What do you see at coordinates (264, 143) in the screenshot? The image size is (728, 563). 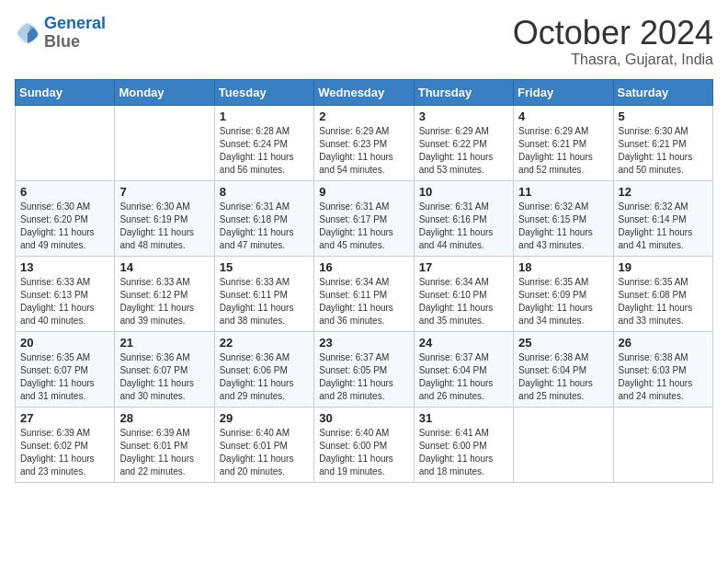 I see `calendar-cell: 1Sunrise: 6:28 AM Sunset: 6:24 PM Daylig…` at bounding box center [264, 143].